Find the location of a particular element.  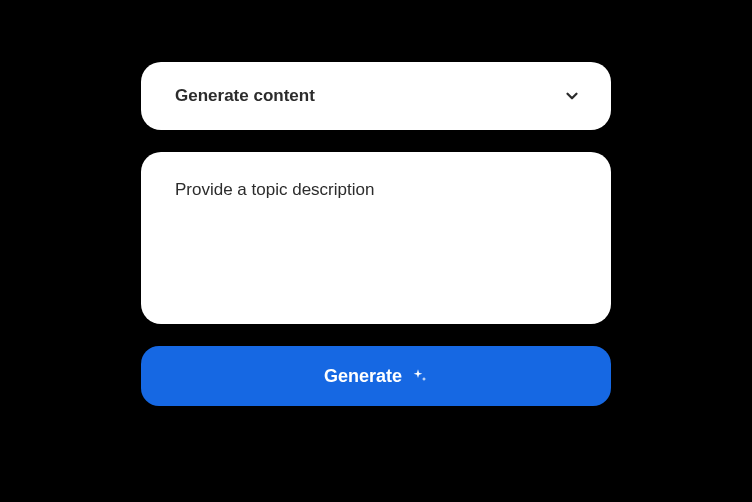

generate-button-label: Generate is located at coordinates (363, 376).